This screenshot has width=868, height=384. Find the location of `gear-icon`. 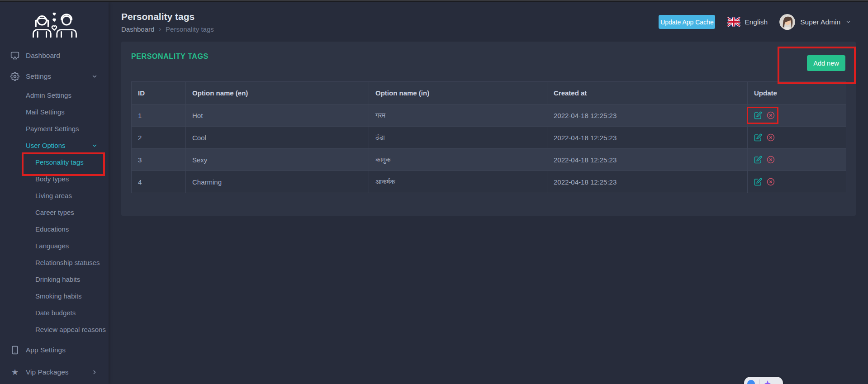

gear-icon is located at coordinates (15, 76).